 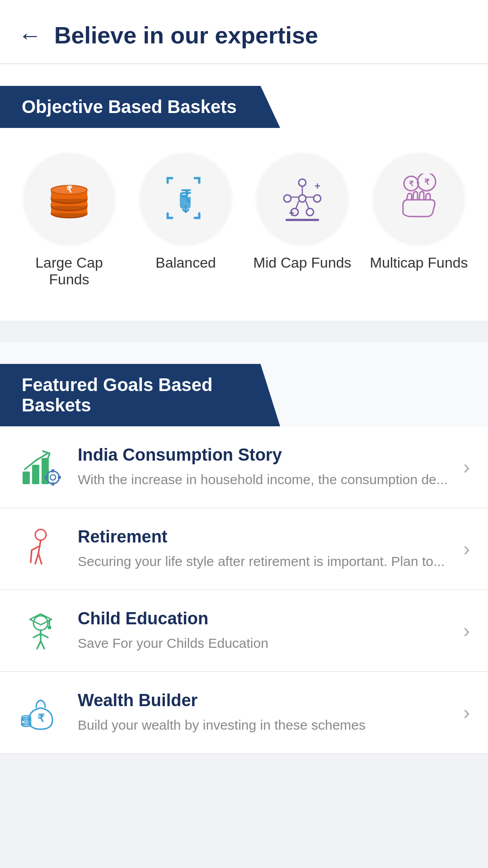 I want to click on wealth-builder-desc: Build your wealth by investing in these …, so click(x=266, y=725).